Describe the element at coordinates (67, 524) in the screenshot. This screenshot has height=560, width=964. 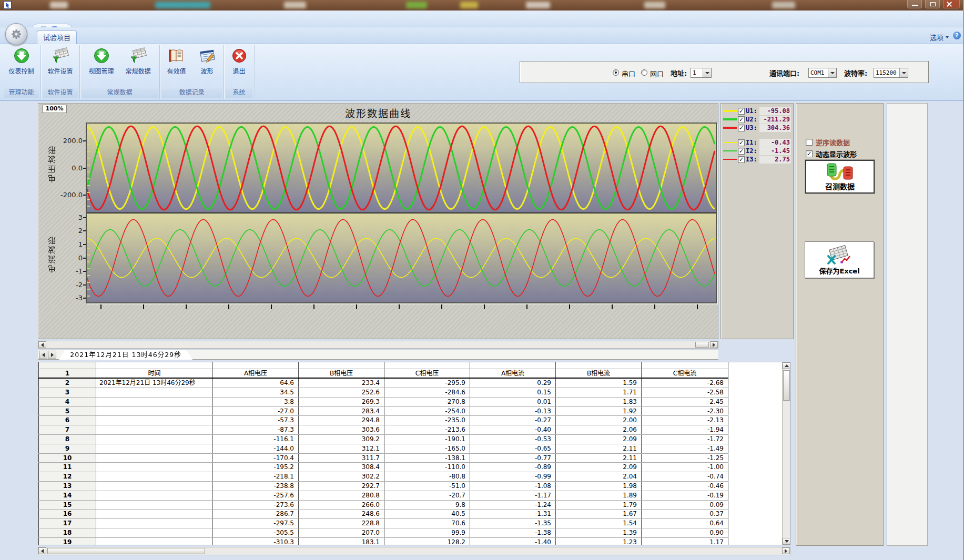
I see `row-number-cell: 17` at that location.